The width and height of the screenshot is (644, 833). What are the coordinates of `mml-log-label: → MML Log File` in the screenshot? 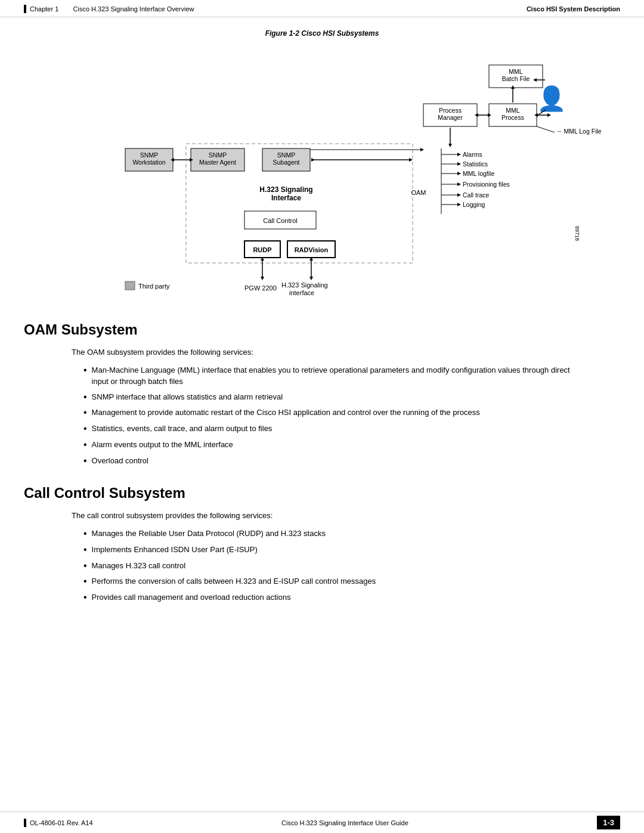 It's located at (578, 131).